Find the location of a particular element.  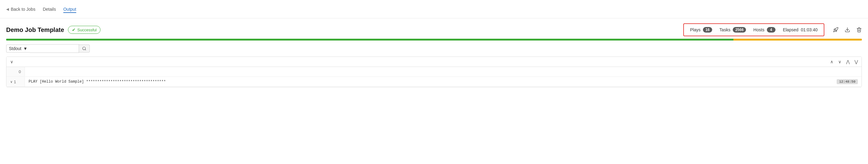

scroll-up-icon: ∧ is located at coordinates (832, 62).